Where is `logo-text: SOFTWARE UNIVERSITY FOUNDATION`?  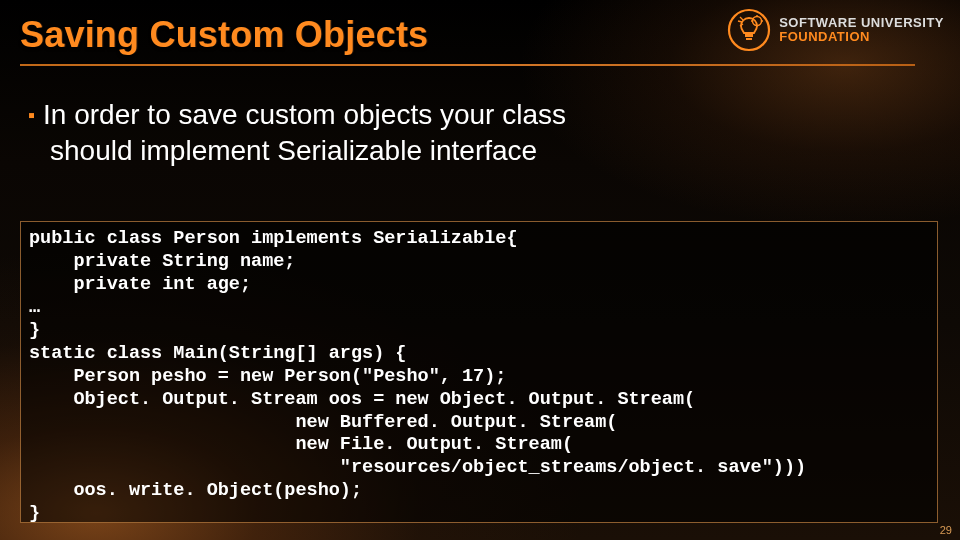 logo-text: SOFTWARE UNIVERSITY FOUNDATION is located at coordinates (862, 30).